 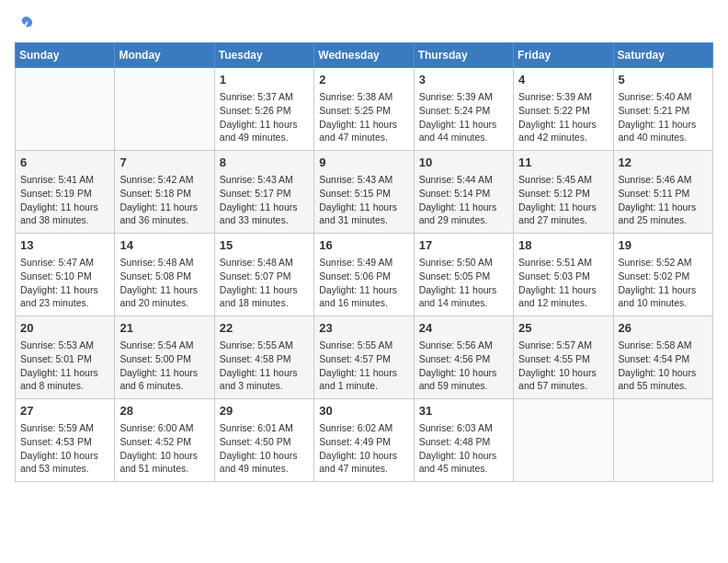 I want to click on calendar-cell: 19Sunrise: 5:52 AM Sunset: 5:02 PM Dayli…, so click(x=663, y=275).